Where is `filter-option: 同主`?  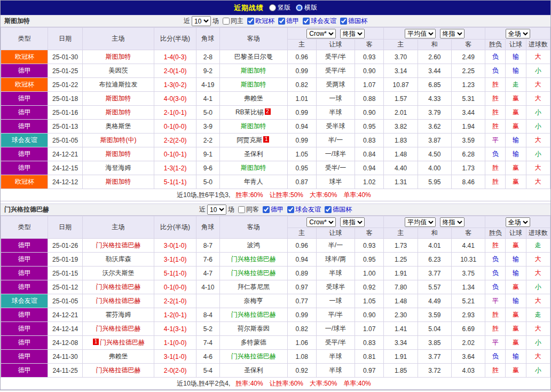 filter-option: 同主 is located at coordinates (233, 21).